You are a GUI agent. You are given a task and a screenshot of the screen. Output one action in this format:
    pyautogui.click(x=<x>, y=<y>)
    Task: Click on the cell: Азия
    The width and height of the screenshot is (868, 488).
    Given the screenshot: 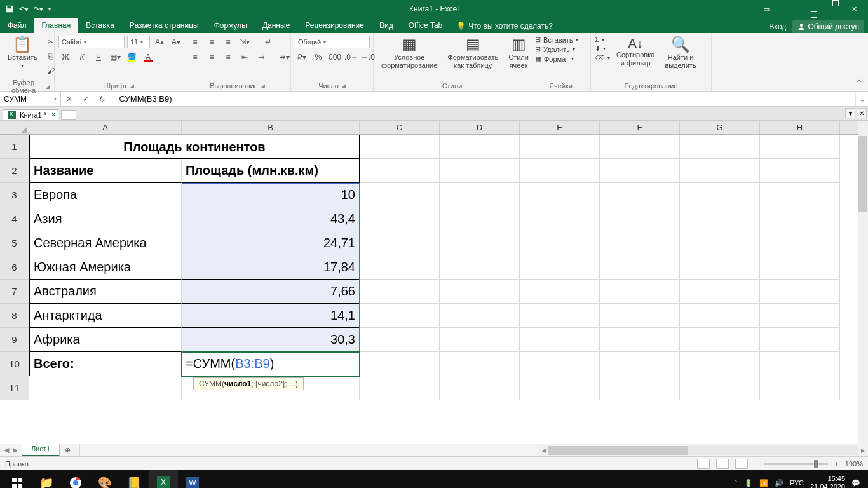 What is the action you would take?
    pyautogui.click(x=105, y=219)
    